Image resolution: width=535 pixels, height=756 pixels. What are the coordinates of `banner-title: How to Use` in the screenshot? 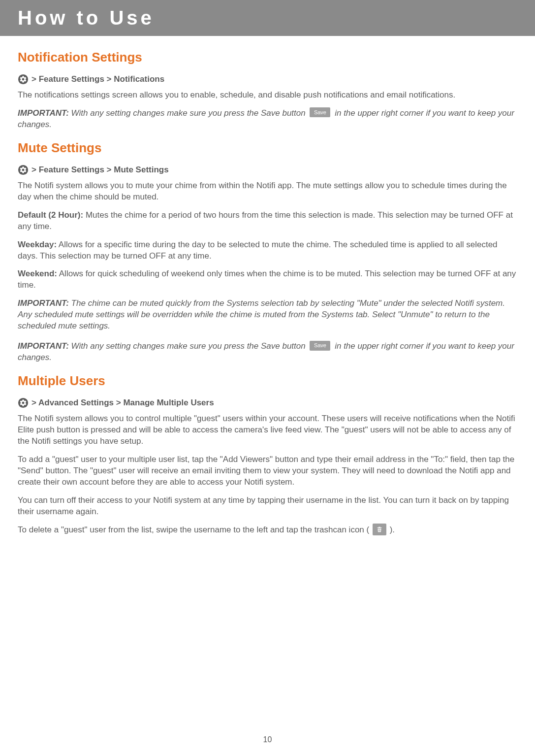 It's located at (86, 18).